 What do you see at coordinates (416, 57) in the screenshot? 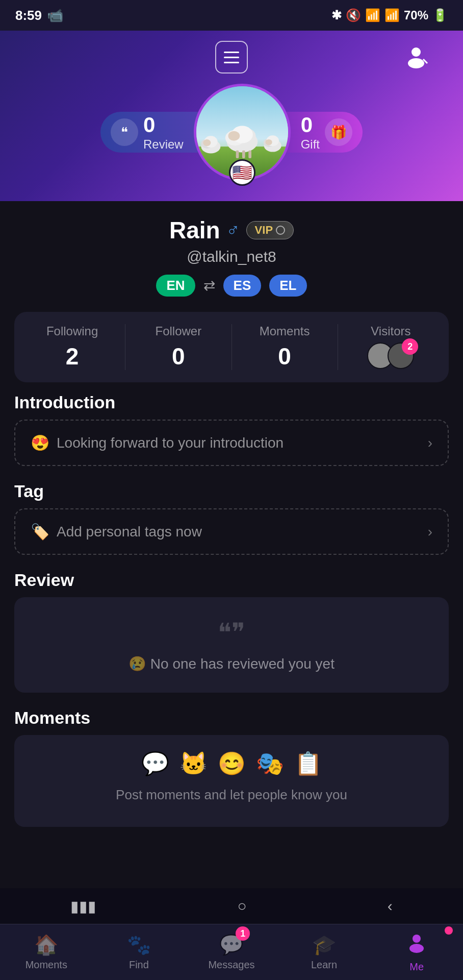
I see `profile-action-button` at bounding box center [416, 57].